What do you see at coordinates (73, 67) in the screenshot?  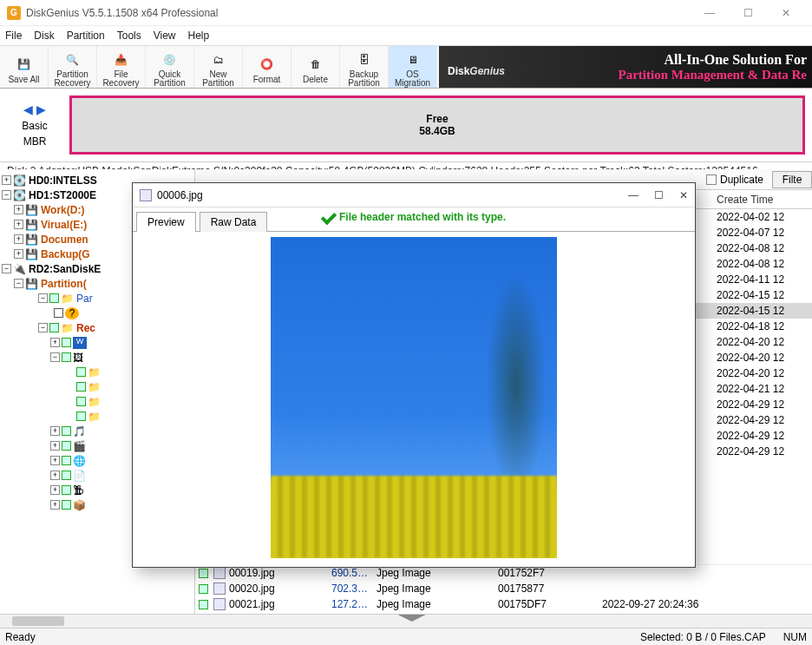 I see `toolbar-partition-recovery: 🔍PartitionRecovery` at bounding box center [73, 67].